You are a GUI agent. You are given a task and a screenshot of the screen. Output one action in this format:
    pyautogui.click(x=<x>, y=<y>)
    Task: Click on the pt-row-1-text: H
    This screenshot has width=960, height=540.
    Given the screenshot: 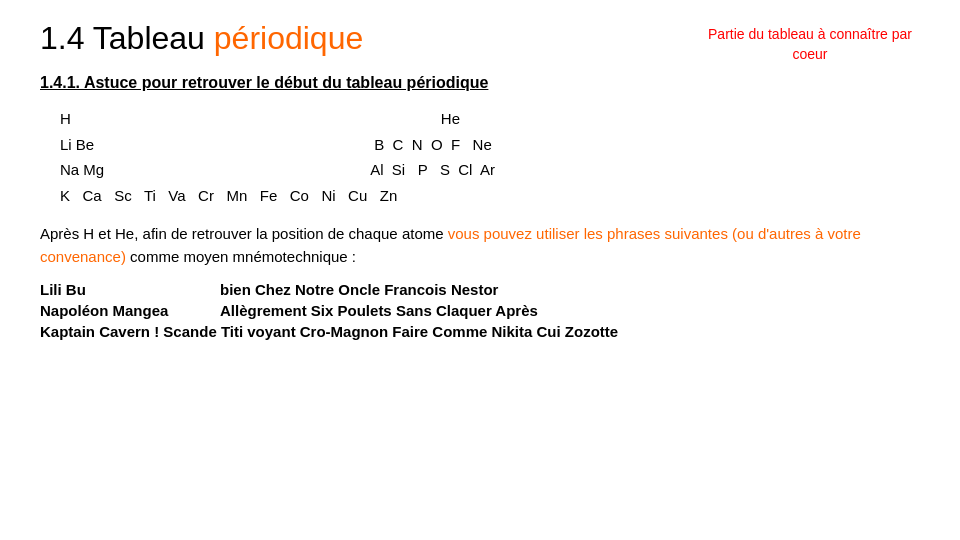 What is the action you would take?
    pyautogui.click(x=66, y=119)
    